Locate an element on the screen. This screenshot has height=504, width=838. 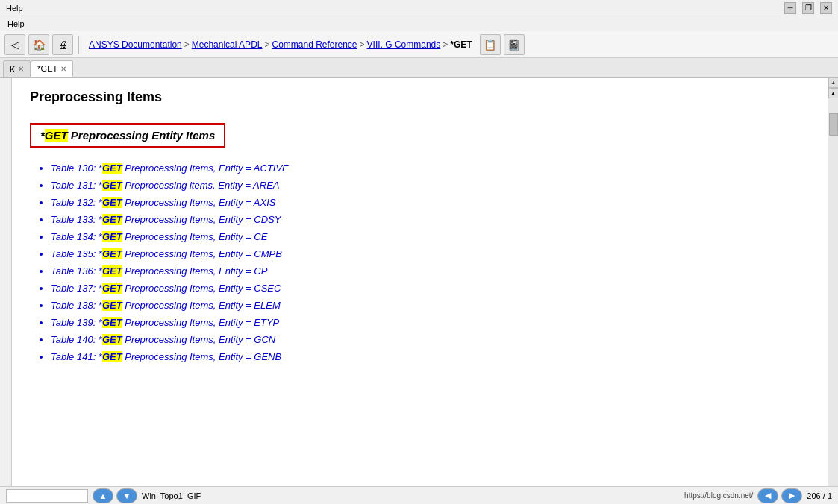
search-input is located at coordinates (47, 496).